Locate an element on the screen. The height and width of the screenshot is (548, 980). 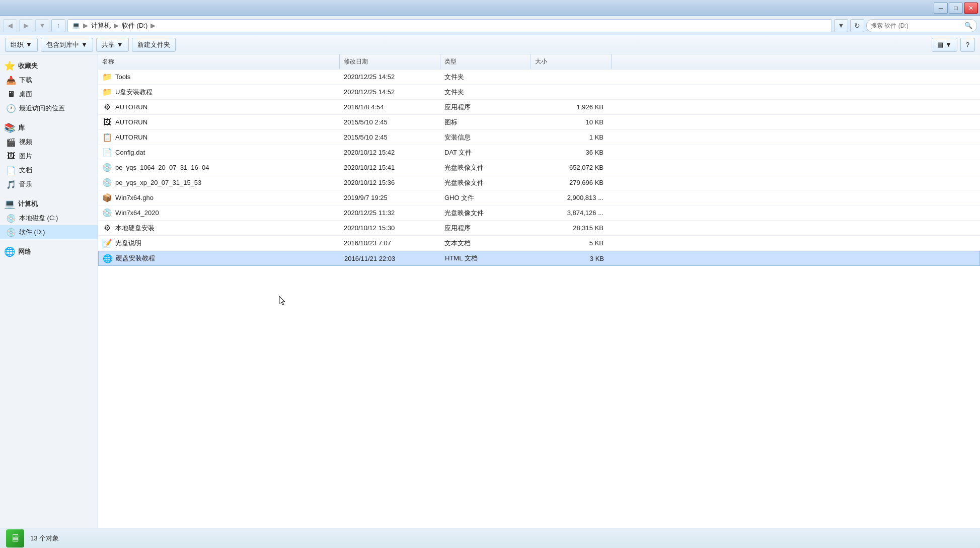
path-part-drive: 软件 (D:) is located at coordinates (135, 26).